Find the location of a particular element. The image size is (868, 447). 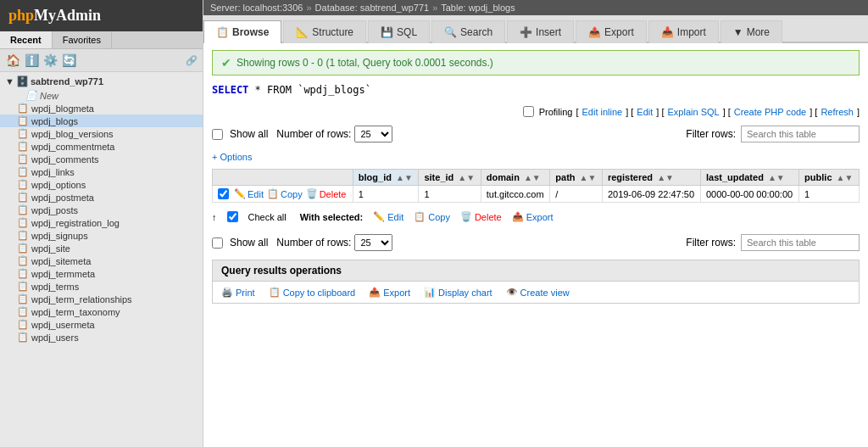

sidebar-tabs: Recent Favorites is located at coordinates (102, 41).